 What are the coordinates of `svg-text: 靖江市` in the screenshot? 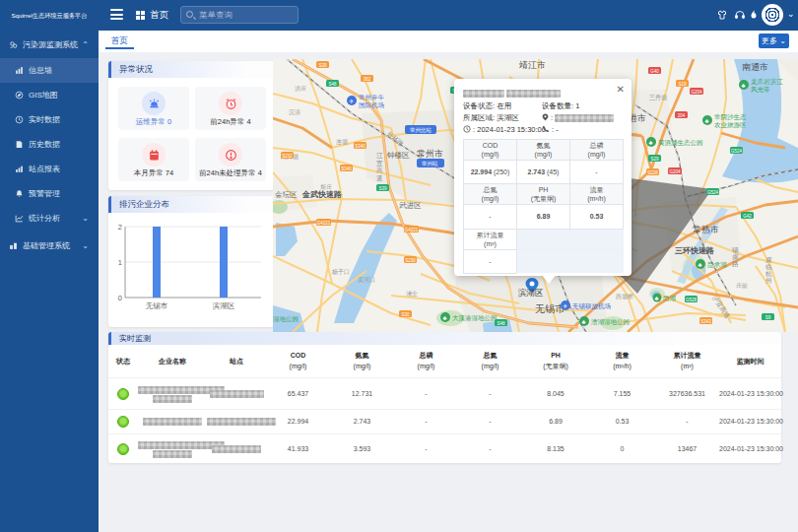 It's located at (532, 65).